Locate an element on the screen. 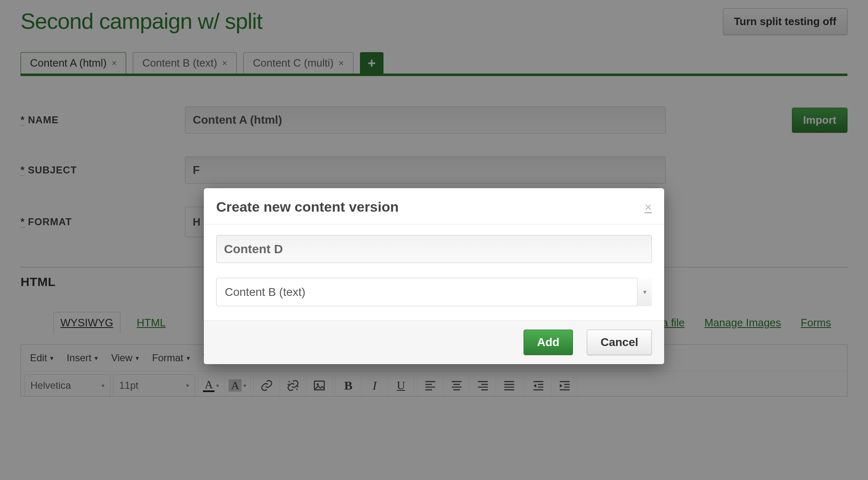 Image resolution: width=868 pixels, height=480 pixels. modal-close-button: × is located at coordinates (648, 207).